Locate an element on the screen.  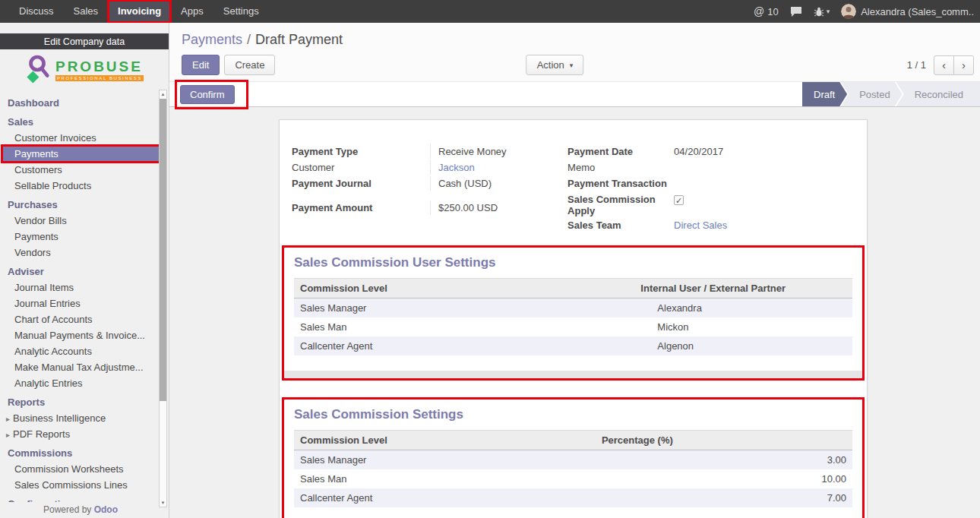
cell-user: Mickon is located at coordinates (743, 327).